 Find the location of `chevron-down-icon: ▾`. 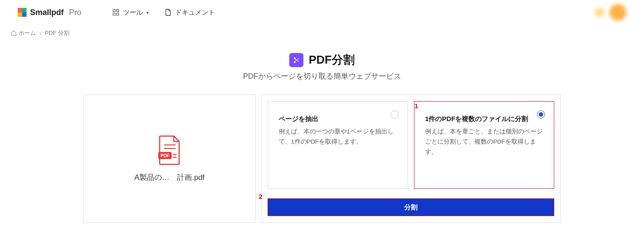

chevron-down-icon: ▾ is located at coordinates (148, 12).